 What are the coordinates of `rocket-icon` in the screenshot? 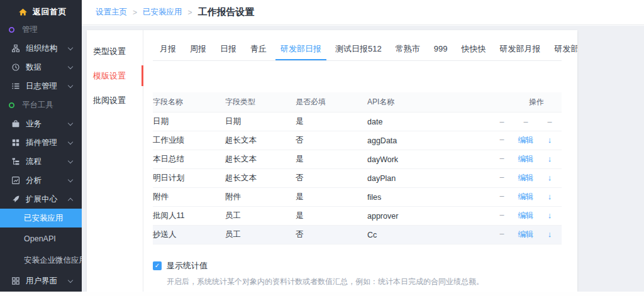 It's located at (15, 200).